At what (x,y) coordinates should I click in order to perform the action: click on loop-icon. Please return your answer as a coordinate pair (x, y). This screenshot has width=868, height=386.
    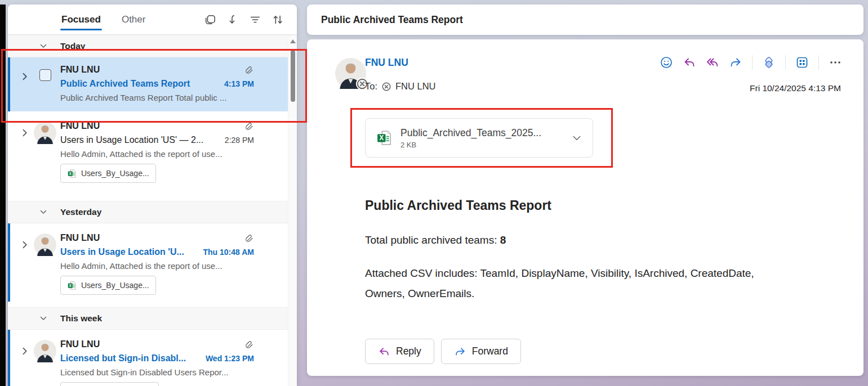
    Looking at the image, I should click on (769, 62).